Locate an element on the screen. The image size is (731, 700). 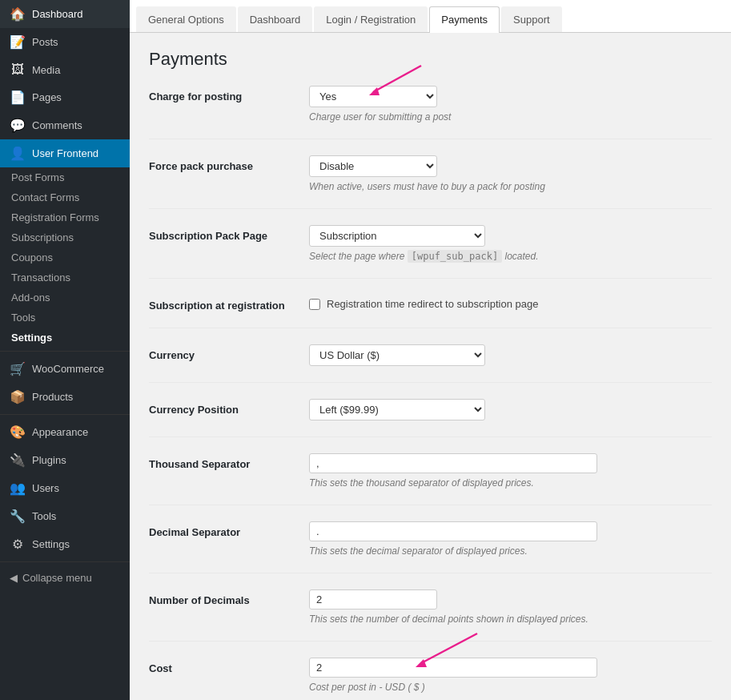
hint-number-of-decimals: This sets the number of decimal points s… is located at coordinates (511, 619).